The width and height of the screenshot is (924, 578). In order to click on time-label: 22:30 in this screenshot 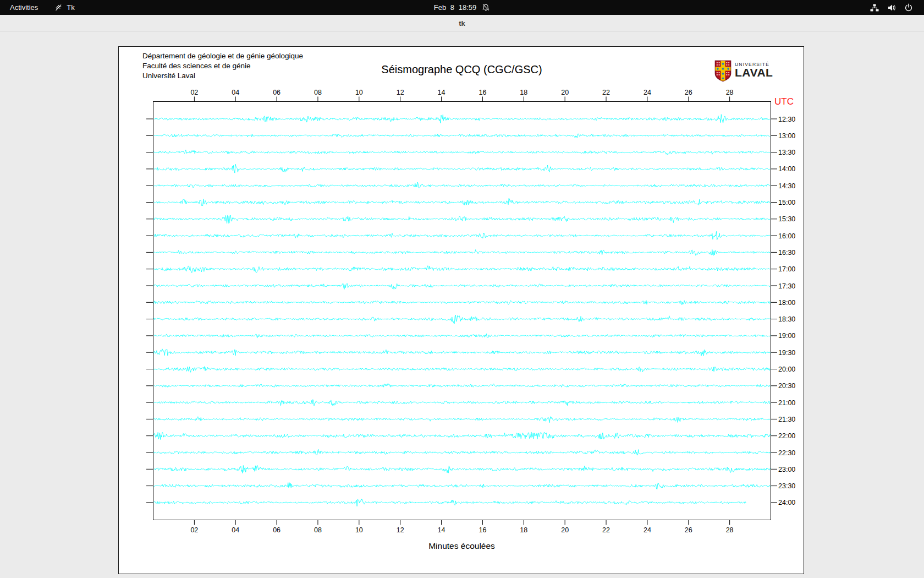, I will do `click(787, 453)`.